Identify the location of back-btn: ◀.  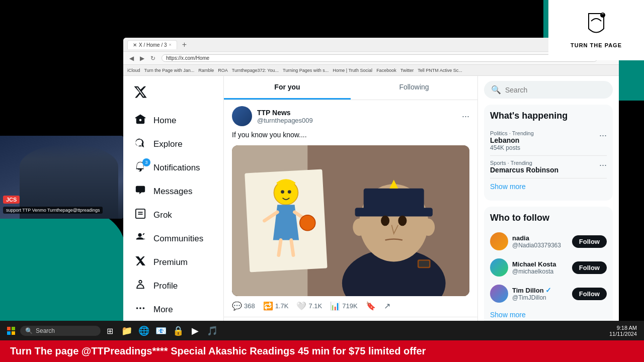
(132, 58).